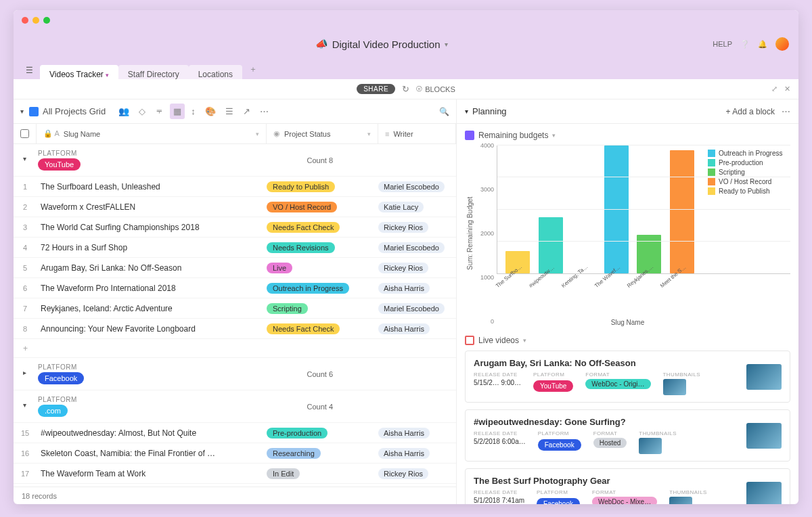 The width and height of the screenshot is (812, 517). What do you see at coordinates (235, 207) in the screenshot?
I see `table-row: 2 Waveform x CrestFALLEN VO / Host Recor…` at bounding box center [235, 207].